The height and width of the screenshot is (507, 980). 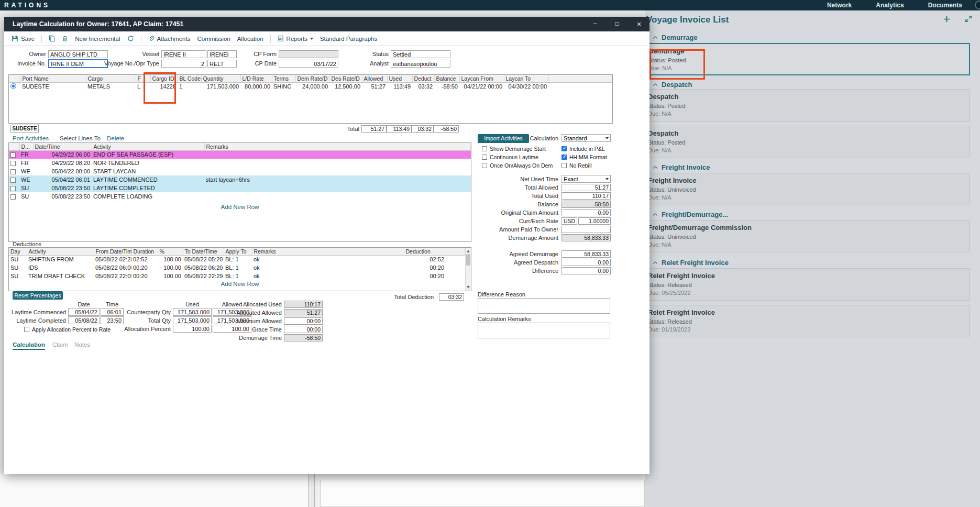 What do you see at coordinates (23, 39) in the screenshot?
I see `save-button: Save` at bounding box center [23, 39].